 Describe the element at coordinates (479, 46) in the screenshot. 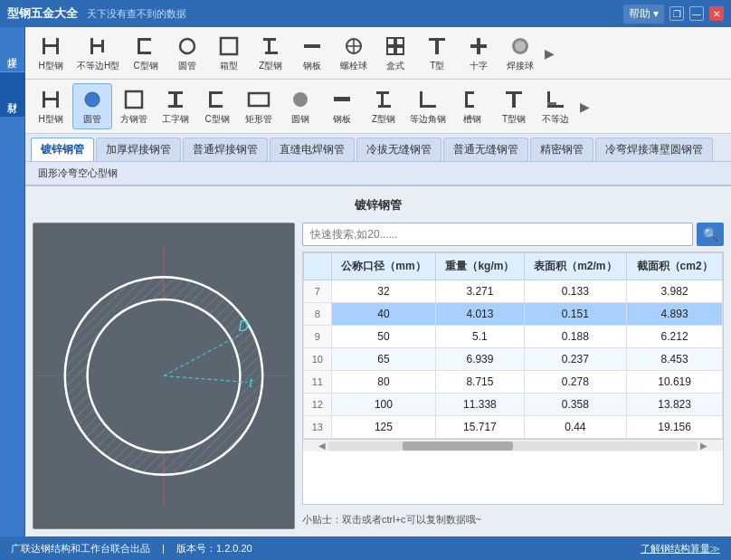

I see `cross-icon` at that location.